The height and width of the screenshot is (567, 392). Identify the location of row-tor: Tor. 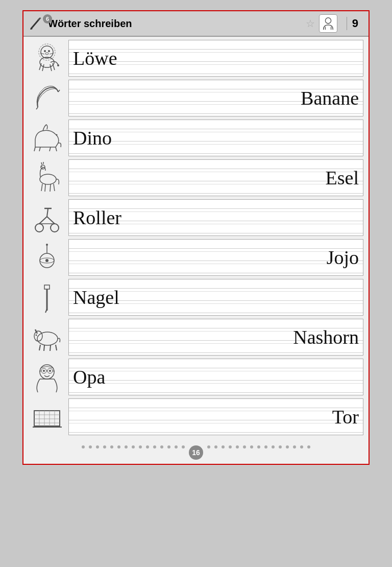
(196, 417).